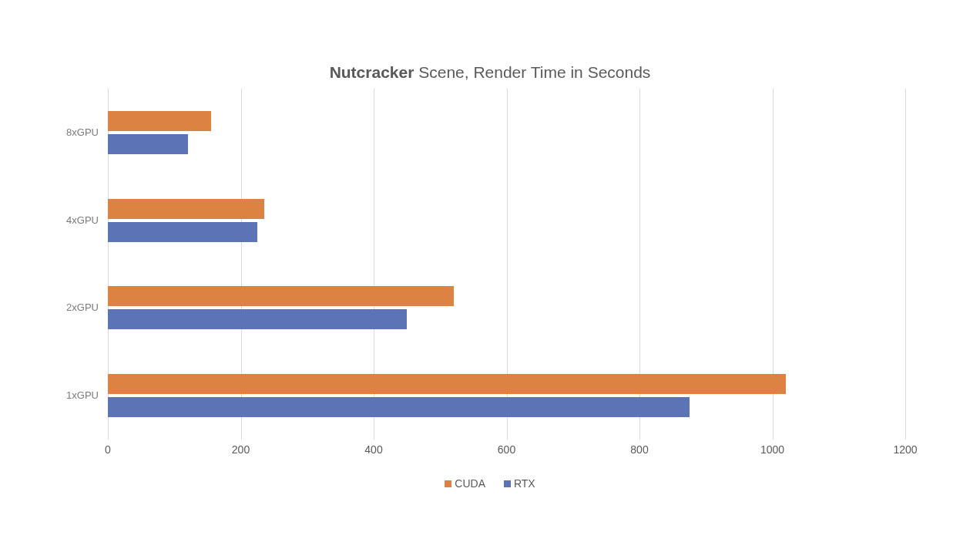  I want to click on legend-item-rtx: RTX, so click(519, 483).